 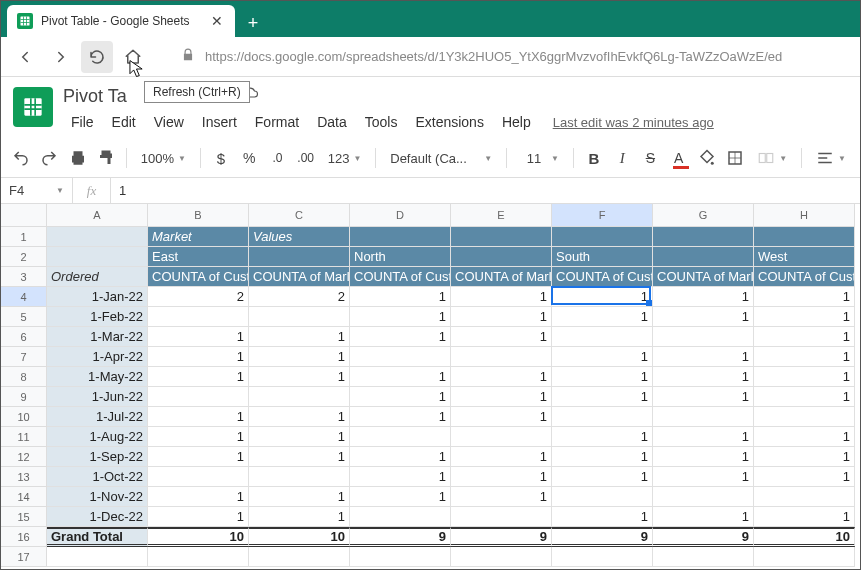 What do you see at coordinates (98, 337) in the screenshot?
I see `cell: 1-Mar-22` at bounding box center [98, 337].